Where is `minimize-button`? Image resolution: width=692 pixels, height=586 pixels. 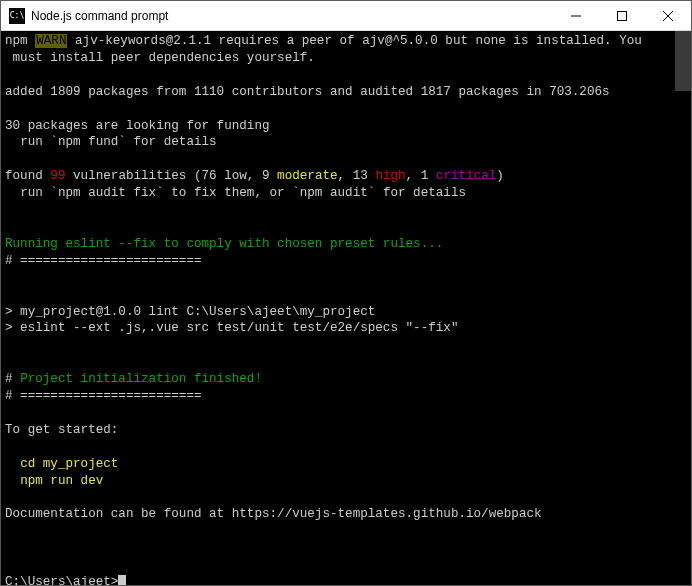
minimize-button is located at coordinates (576, 16).